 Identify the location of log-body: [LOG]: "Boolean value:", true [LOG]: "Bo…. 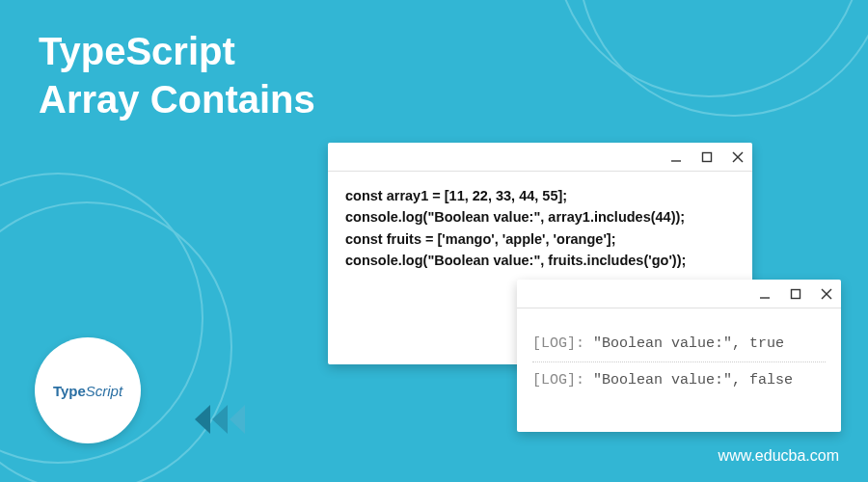
(679, 362).